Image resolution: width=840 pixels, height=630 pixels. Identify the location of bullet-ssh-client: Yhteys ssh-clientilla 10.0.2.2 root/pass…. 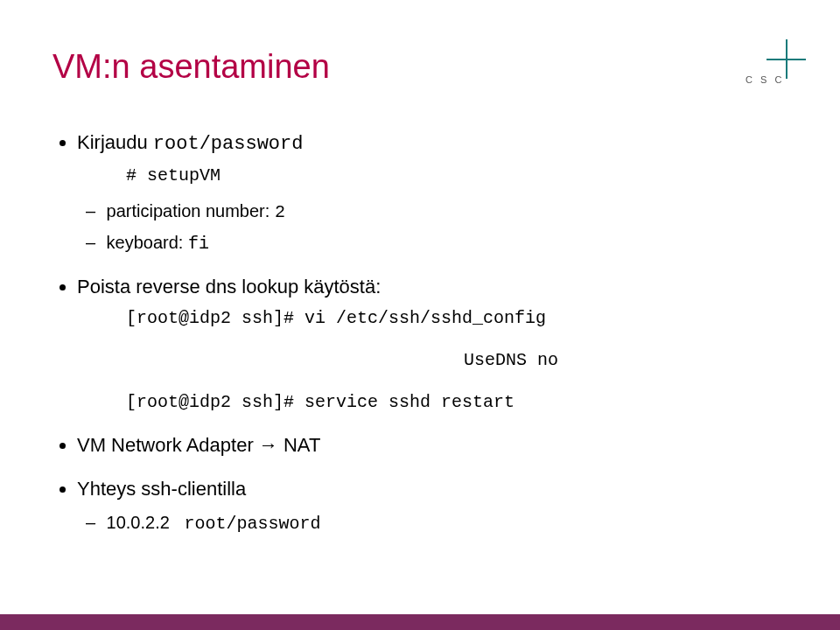
(432, 506).